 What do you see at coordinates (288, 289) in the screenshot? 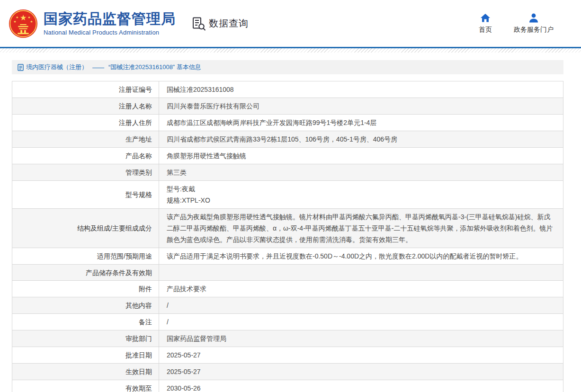
I see `table-row: 附件产品技术要求` at bounding box center [288, 289].